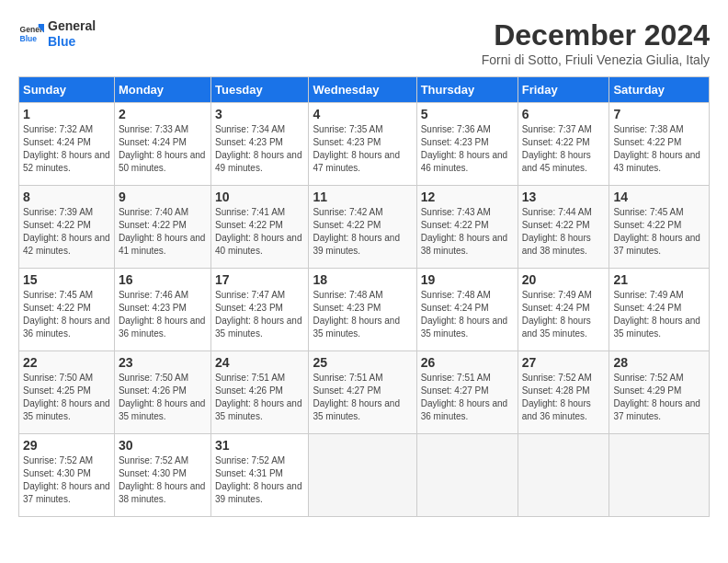 The width and height of the screenshot is (728, 563). What do you see at coordinates (564, 149) in the screenshot?
I see `day-info: Sunrise: 7:37 AMSunset: 4:22 PMDaylight:…` at bounding box center [564, 149].